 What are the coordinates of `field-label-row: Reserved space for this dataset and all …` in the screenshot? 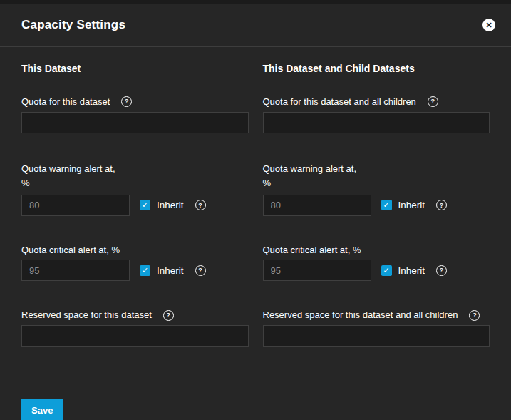 It's located at (376, 315).